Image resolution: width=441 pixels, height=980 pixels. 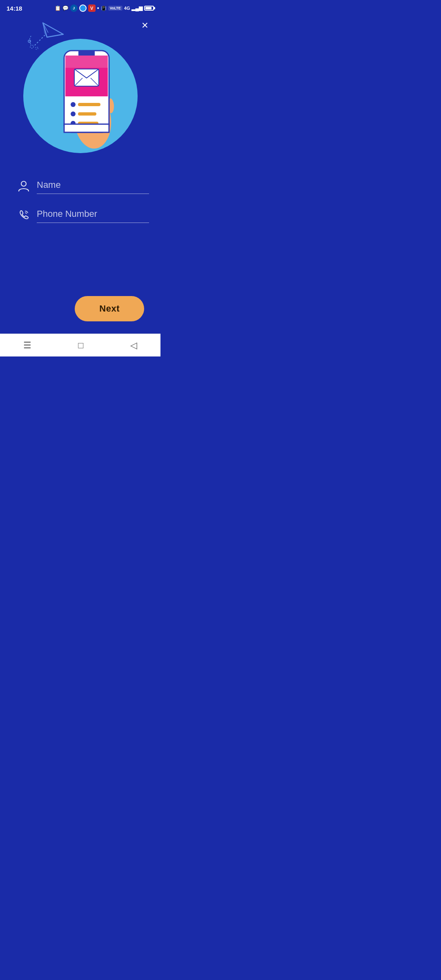 What do you see at coordinates (80, 186) in the screenshot?
I see `name-input-group` at bounding box center [80, 186].